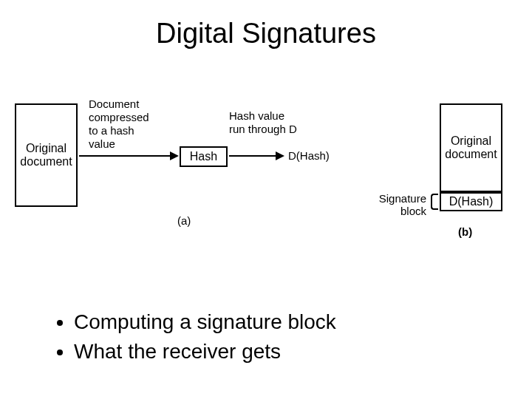  Describe the element at coordinates (174, 156) in the screenshot. I see `arrow-orig-to-hash-head` at that location.